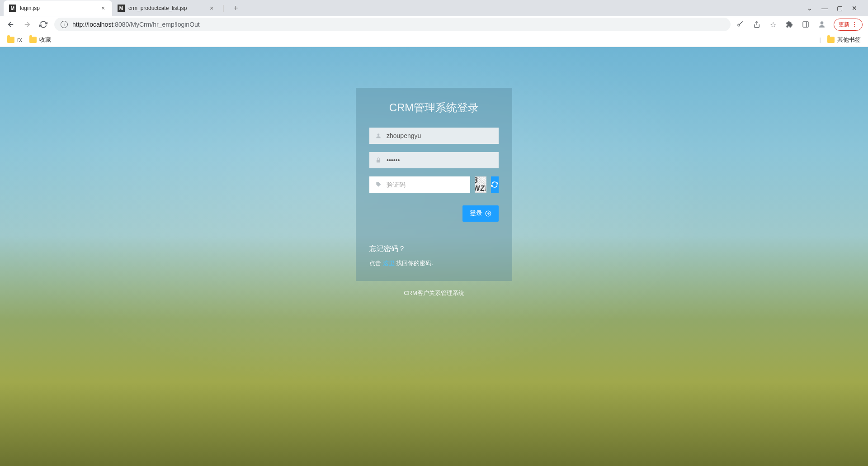  What do you see at coordinates (799, 24) in the screenshot?
I see `toolbar-icons: ☆ 更新` at bounding box center [799, 24].